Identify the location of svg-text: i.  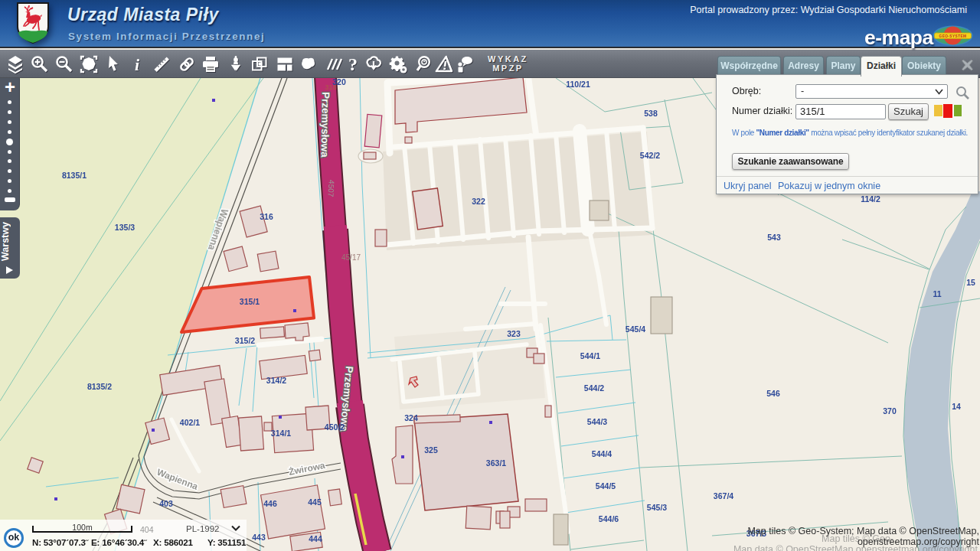
(138, 64).